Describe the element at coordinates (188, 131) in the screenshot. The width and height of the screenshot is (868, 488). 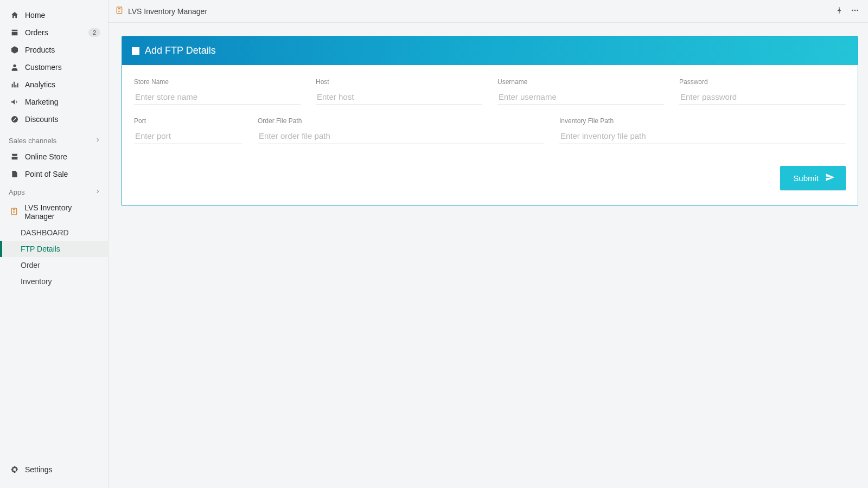
I see `field-port: Port` at that location.